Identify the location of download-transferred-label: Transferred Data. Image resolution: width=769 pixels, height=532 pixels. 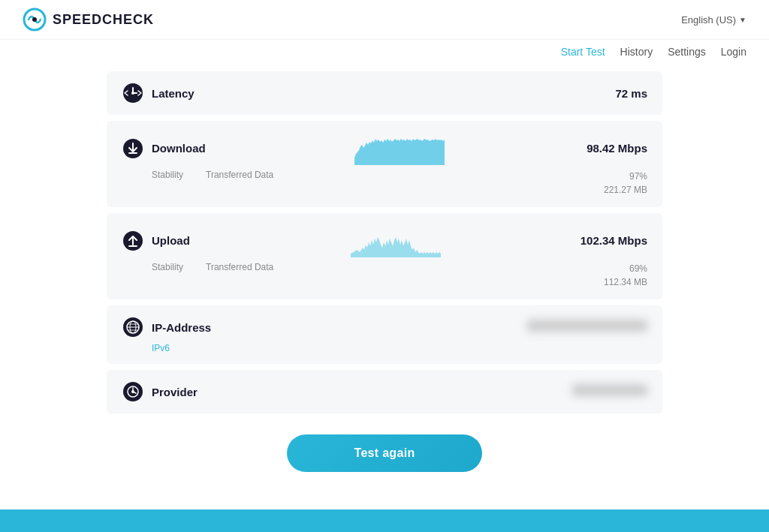
(240, 183).